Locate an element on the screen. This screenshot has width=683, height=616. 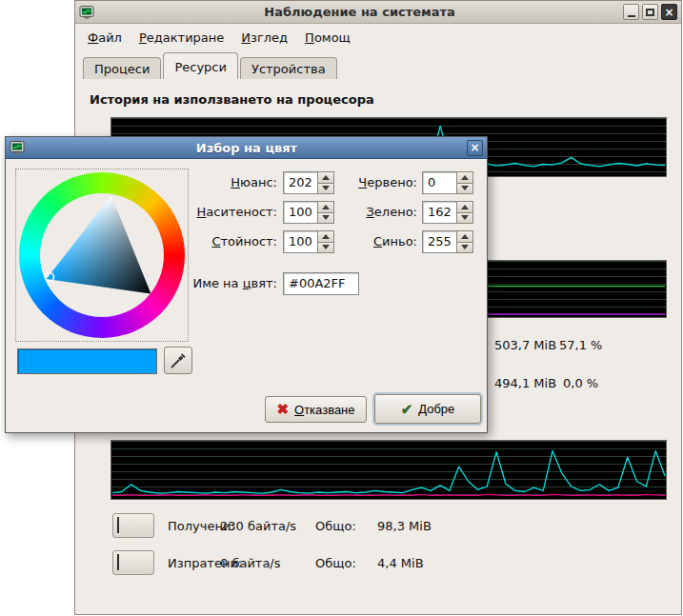
cancel-icon: ✖ is located at coordinates (282, 409).